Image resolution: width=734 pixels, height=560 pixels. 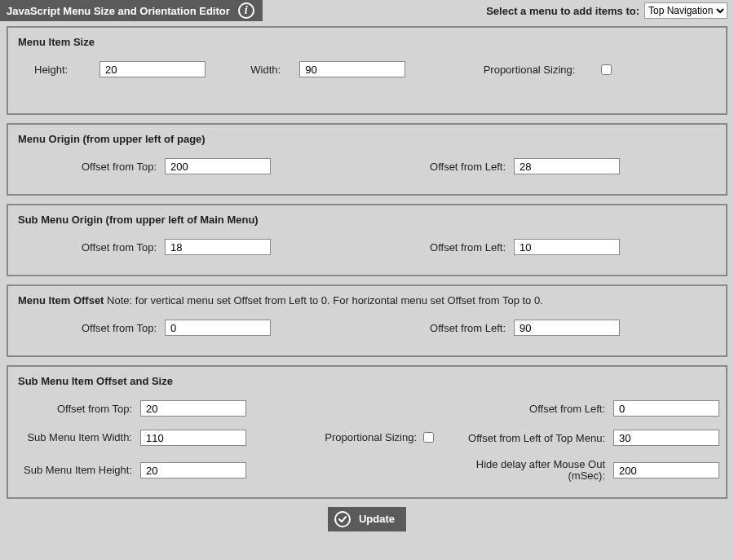 What do you see at coordinates (686, 11) in the screenshot?
I see `menu-select: Top Navigation` at bounding box center [686, 11].